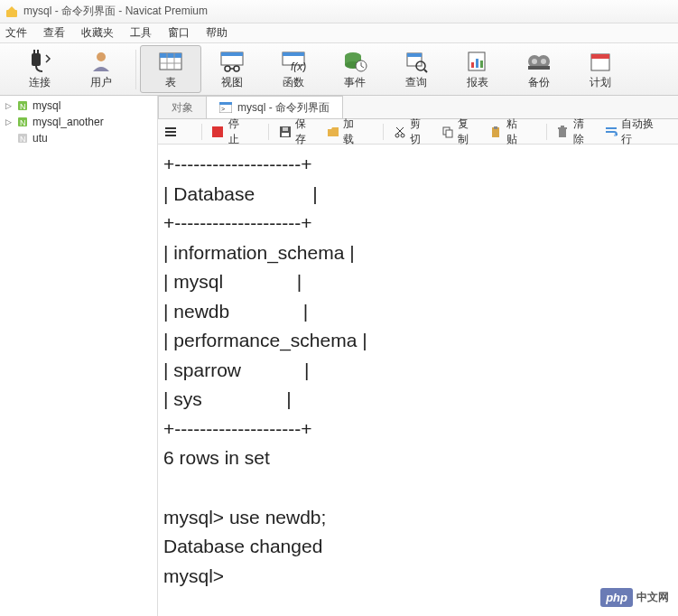 This screenshot has height=616, width=678. I want to click on toolbar-view: 视图, so click(232, 69).